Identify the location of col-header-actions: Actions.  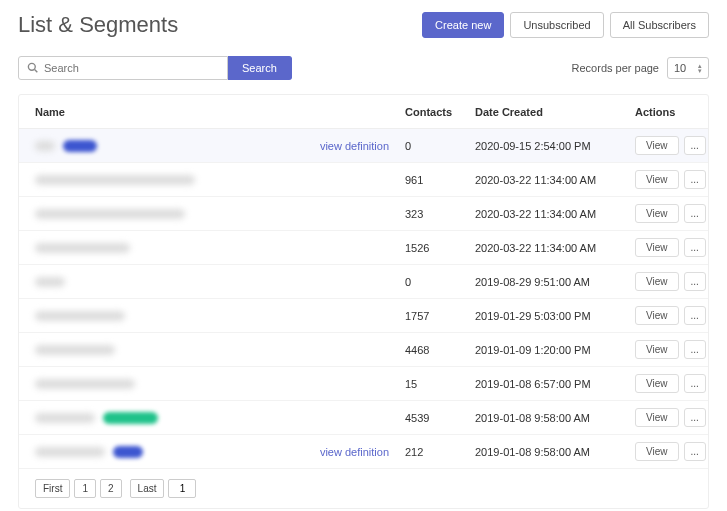
(664, 112).